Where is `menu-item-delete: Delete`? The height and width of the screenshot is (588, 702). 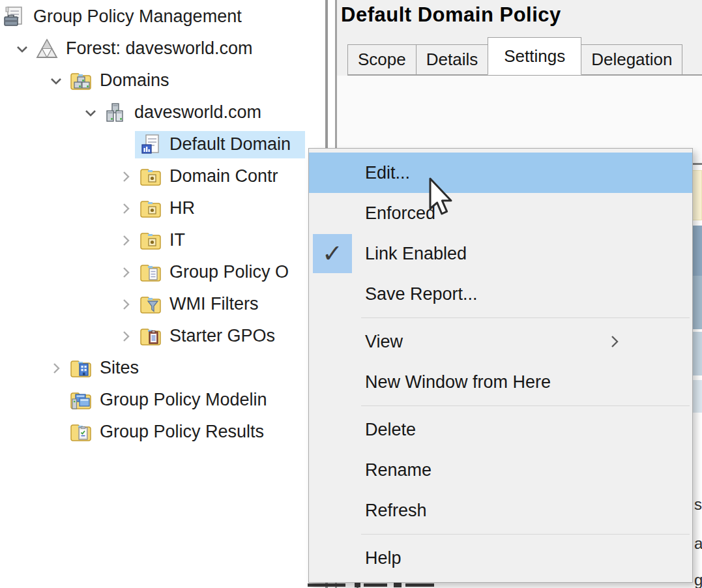 menu-item-delete: Delete is located at coordinates (501, 430).